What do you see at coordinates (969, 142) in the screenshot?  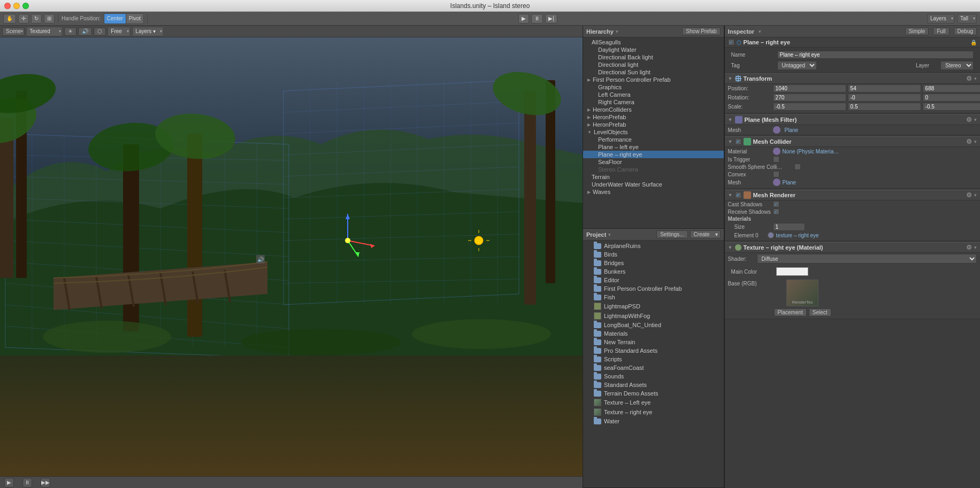 I see `mesh-collider-gear-icon: ⚙` at bounding box center [969, 142].